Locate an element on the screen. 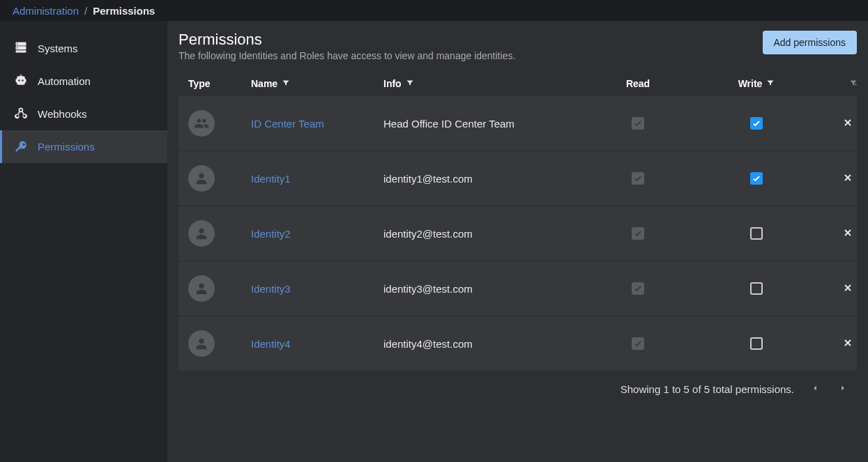 The height and width of the screenshot is (462, 868). table-row: Identity3identity3@test.com is located at coordinates (517, 288).